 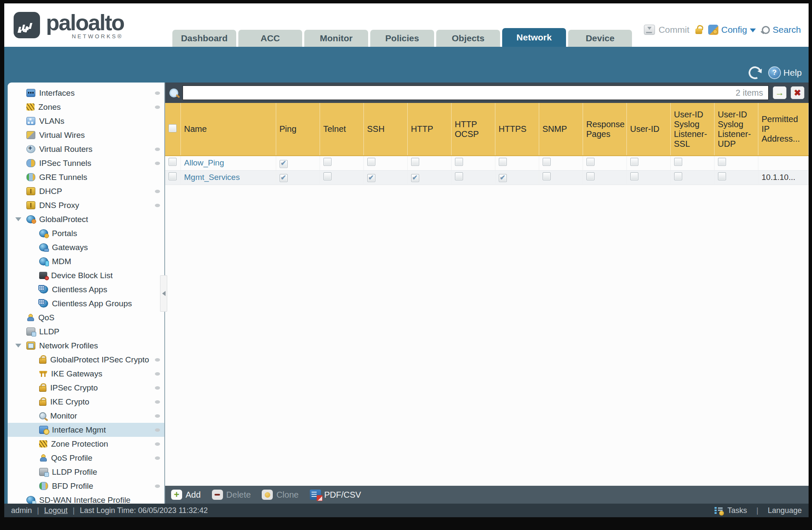 What do you see at coordinates (86, 93) in the screenshot?
I see `sidebar-item-interfaces: Interfaces` at bounding box center [86, 93].